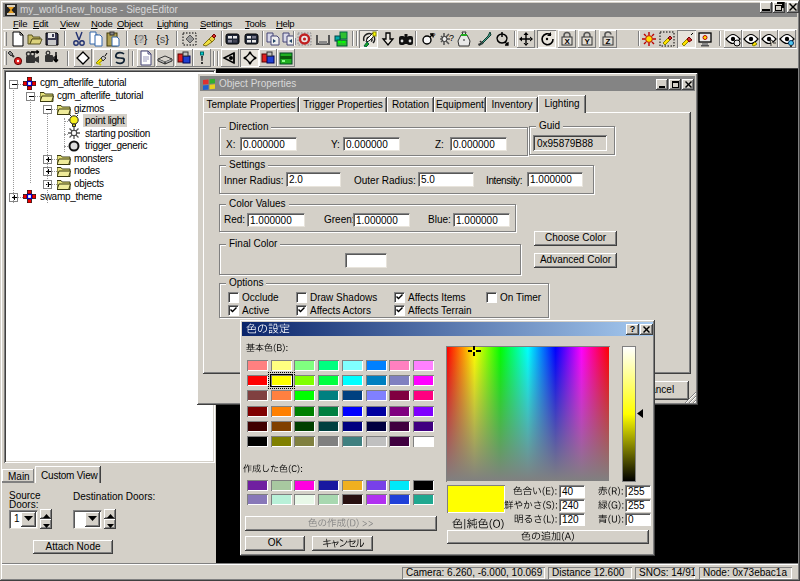 Image resolution: width=800 pixels, height=581 pixels. Describe the element at coordinates (162, 39) in the screenshot. I see `svg-text: {s}` at that location.